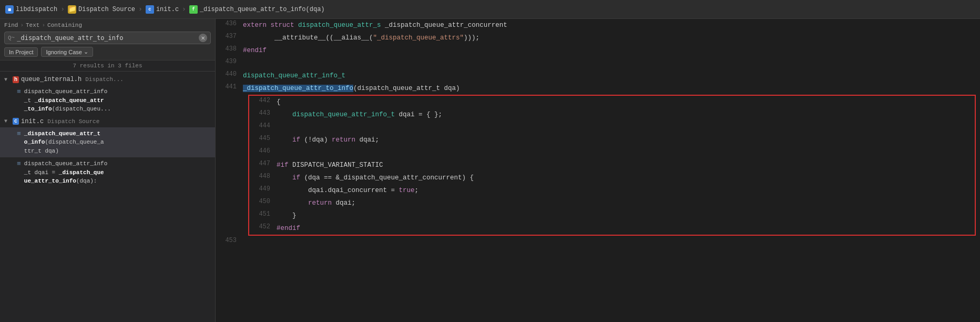 Image resolution: width=980 pixels, height=322 pixels. What do you see at coordinates (612, 203) in the screenshot?
I see `code-line-450: 450 return dqai;` at bounding box center [612, 203].